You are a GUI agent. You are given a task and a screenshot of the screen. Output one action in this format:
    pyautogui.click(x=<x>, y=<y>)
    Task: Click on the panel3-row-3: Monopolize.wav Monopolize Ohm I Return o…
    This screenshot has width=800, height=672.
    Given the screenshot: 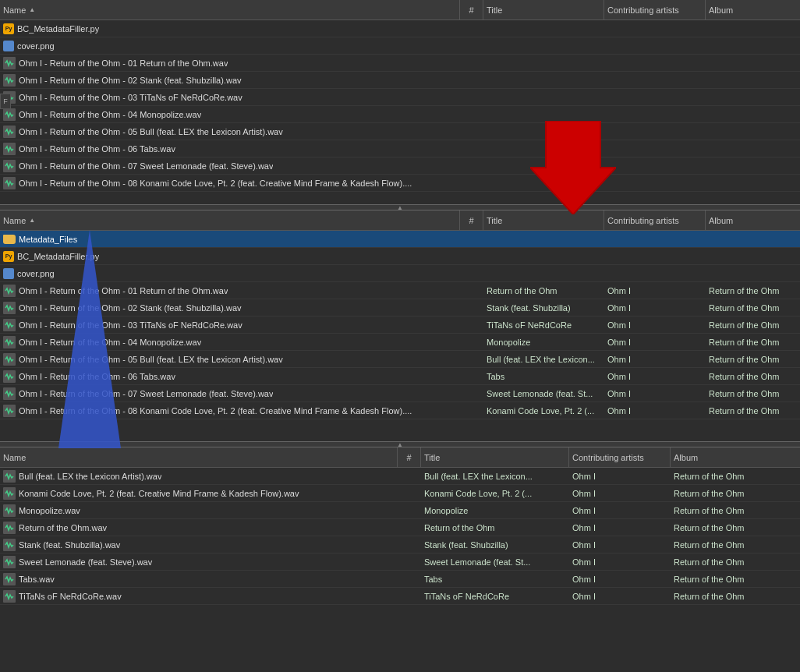 What is the action you would take?
    pyautogui.click(x=400, y=511)
    